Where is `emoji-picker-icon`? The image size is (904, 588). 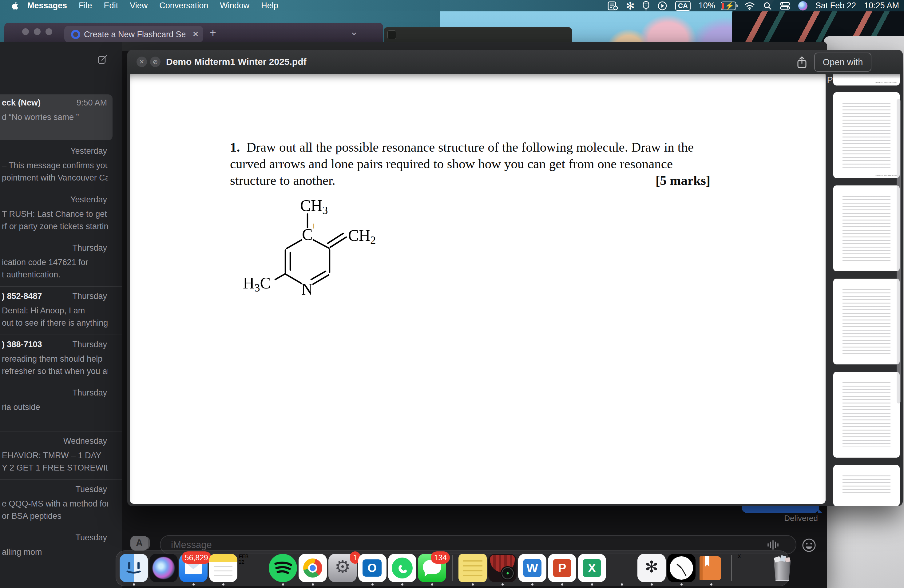
emoji-picker-icon is located at coordinates (809, 545).